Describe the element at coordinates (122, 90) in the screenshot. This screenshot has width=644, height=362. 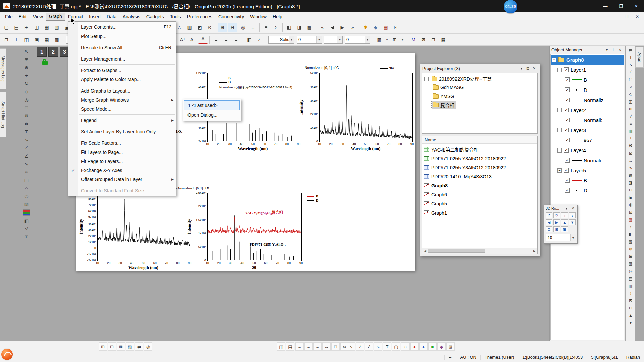
I see `menu-item-add-graphs-to-layout: Add Graphs to Layout...` at that location.